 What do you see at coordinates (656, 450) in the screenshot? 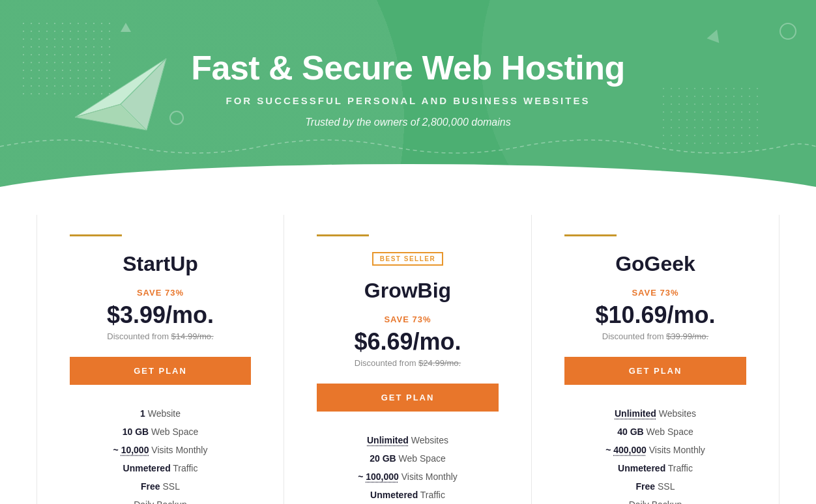
I see `feature-visits: ~ 400,000 Visits Monthly` at bounding box center [656, 450].